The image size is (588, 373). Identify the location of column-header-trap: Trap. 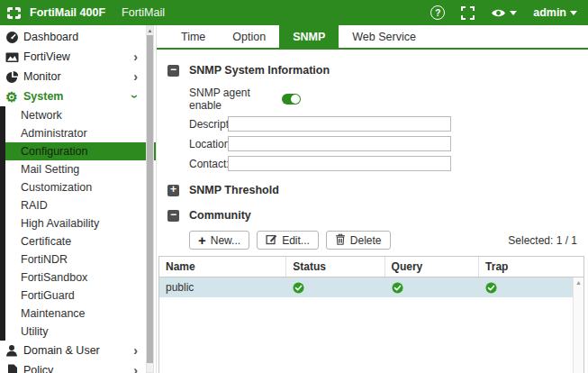
(531, 267).